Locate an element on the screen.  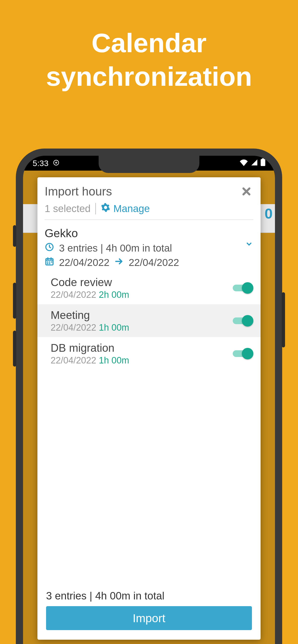
hero-line-2: synchronization is located at coordinates (149, 77).